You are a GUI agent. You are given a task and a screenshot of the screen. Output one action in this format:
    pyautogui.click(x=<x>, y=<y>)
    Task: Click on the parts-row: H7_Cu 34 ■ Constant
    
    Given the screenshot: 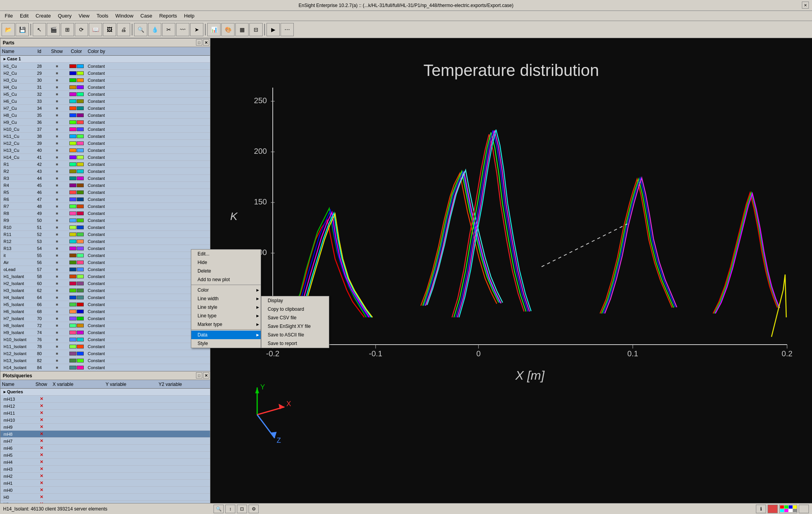 What is the action you would take?
    pyautogui.click(x=105, y=108)
    